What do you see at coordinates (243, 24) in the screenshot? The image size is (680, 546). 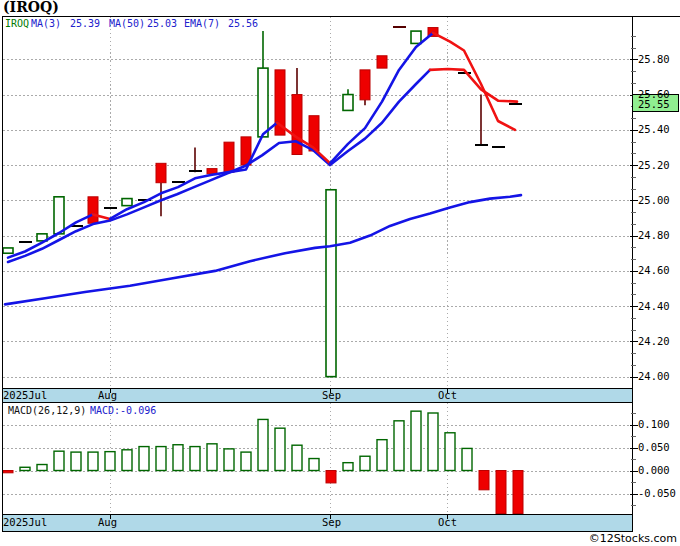 I see `legend-ema7-value: 25.56` at bounding box center [243, 24].